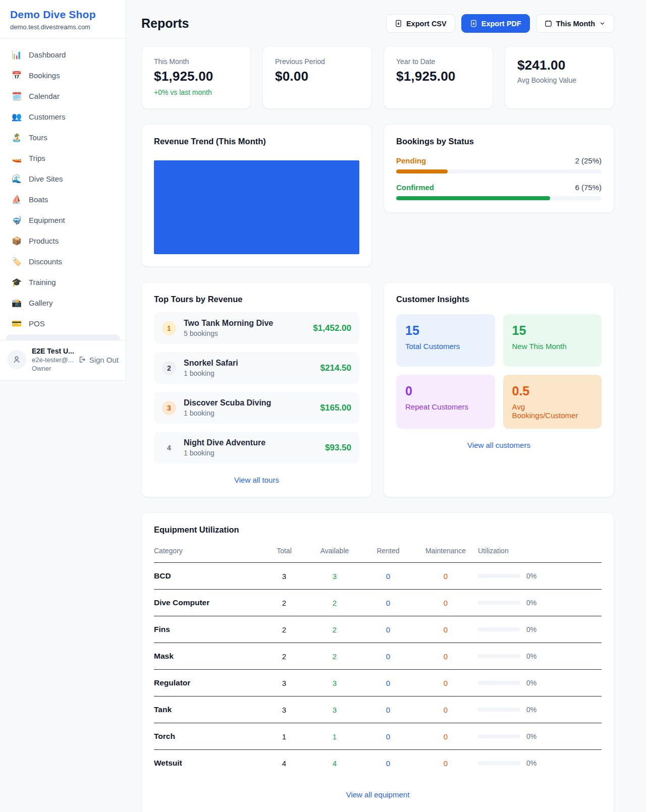 The width and height of the screenshot is (646, 812). Describe the element at coordinates (63, 303) in the screenshot. I see `sidebar-item-gallery: 📸 Gallery` at that location.